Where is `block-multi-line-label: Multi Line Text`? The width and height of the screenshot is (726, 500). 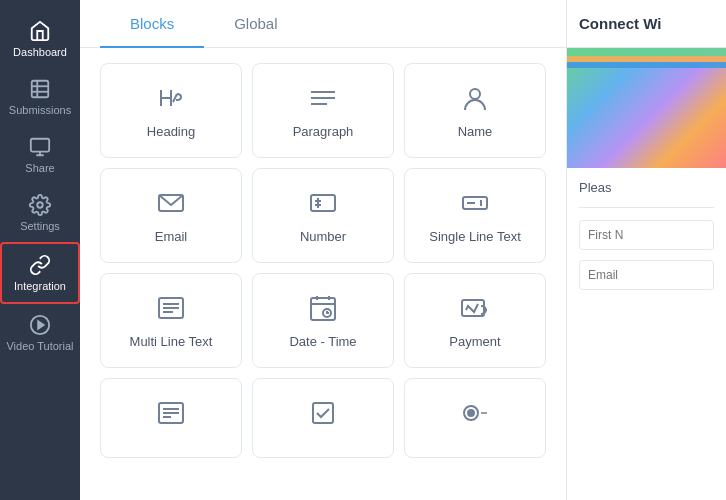 block-multi-line-label: Multi Line Text is located at coordinates (172, 342).